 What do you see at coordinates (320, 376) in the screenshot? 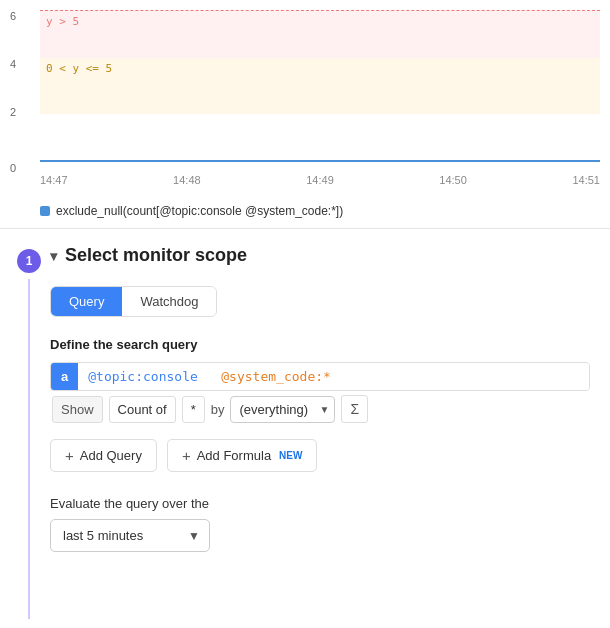
I see `query-row: a @topic:console @system_code:*` at bounding box center [320, 376].